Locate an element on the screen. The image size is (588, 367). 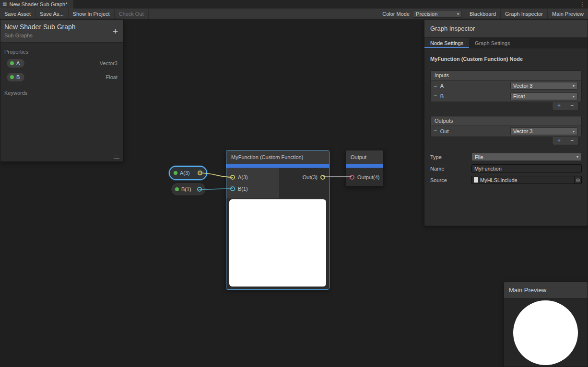
property-type: Float is located at coordinates (112, 77).